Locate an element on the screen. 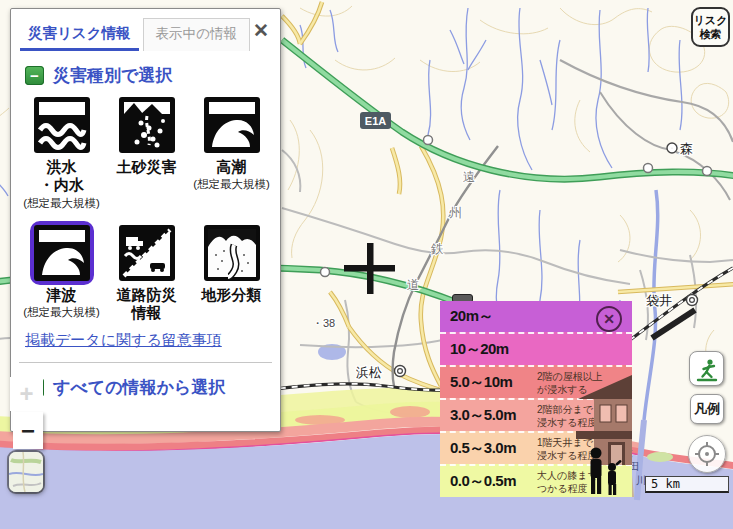 This screenshot has width=733, height=529. legend-desc: 2階部分まで 浸水する程度 is located at coordinates (567, 416).